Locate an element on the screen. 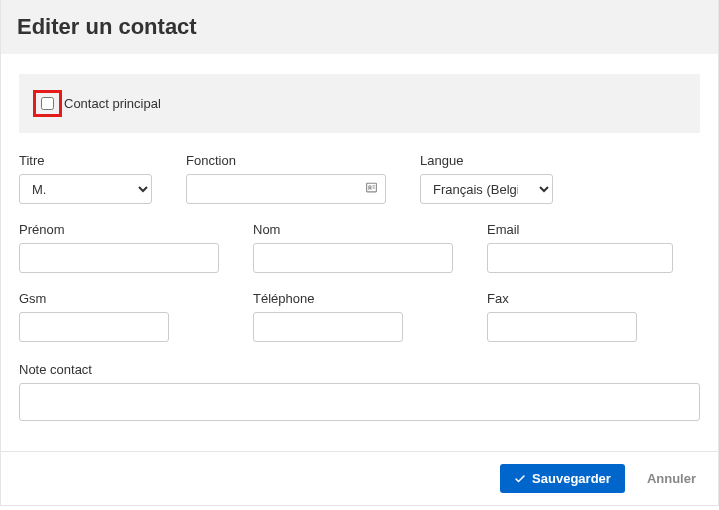 Image resolution: width=719 pixels, height=510 pixels. label-telephone: Téléphone is located at coordinates (328, 298).